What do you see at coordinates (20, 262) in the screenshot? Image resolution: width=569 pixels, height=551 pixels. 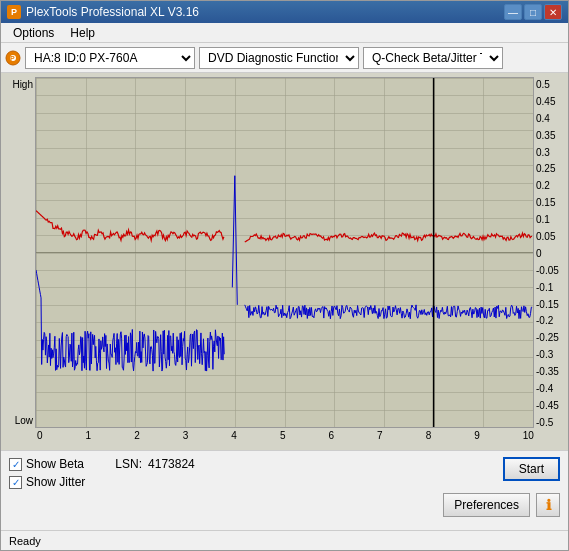 I see `chart-left-labels: High Low` at bounding box center [20, 262].